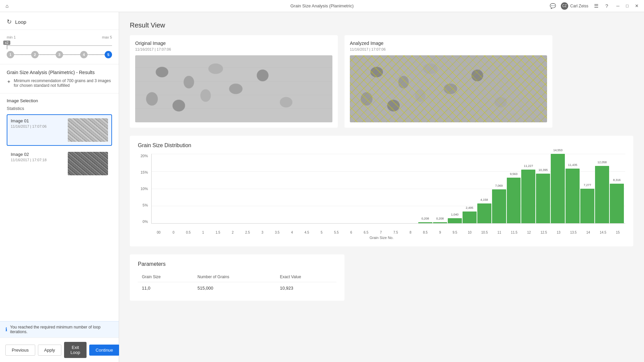 This screenshot has width=644, height=362. What do you see at coordinates (143, 189) in the screenshot?
I see `y-label-10: 10%` at bounding box center [143, 189].